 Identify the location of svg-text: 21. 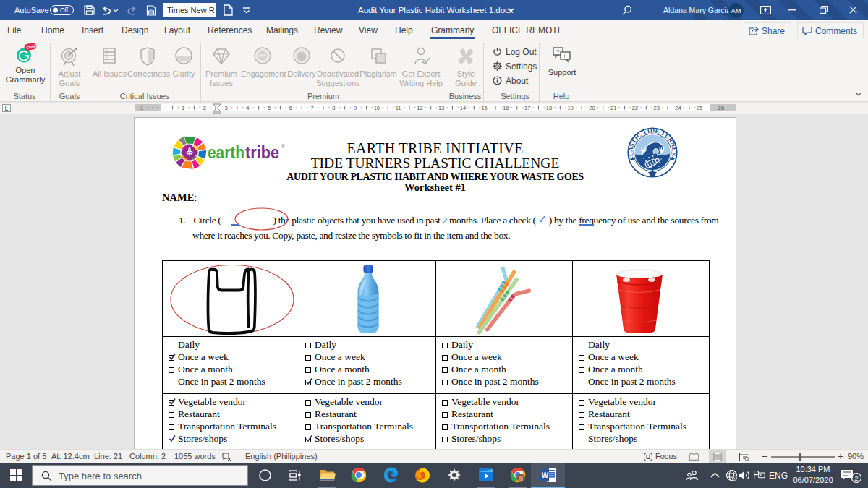
(613, 108).